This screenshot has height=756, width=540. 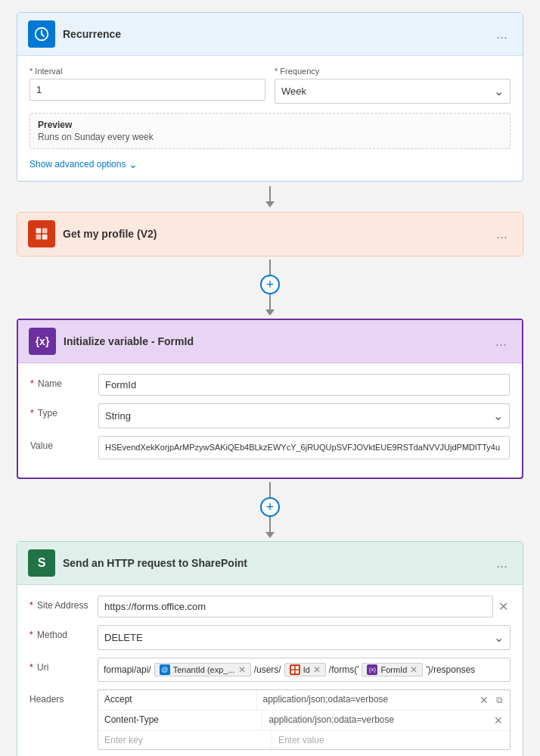 I want to click on uri-formid-icon: {x}, so click(x=372, y=670).